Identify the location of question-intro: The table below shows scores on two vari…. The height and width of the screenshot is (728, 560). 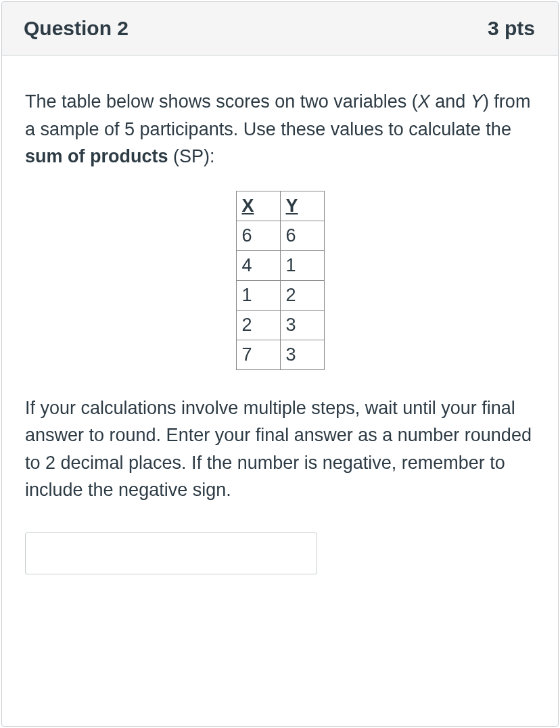
(280, 129).